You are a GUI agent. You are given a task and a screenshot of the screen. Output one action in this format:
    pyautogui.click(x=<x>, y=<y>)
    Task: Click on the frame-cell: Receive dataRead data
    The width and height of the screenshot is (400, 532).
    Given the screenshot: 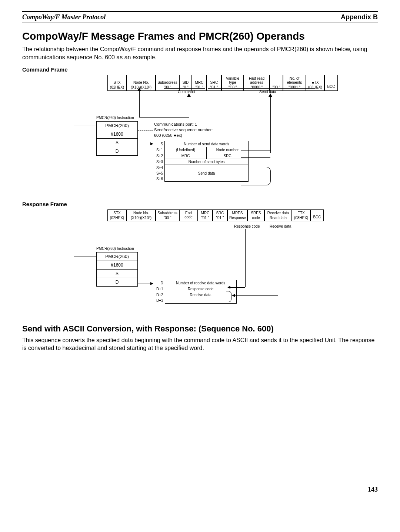 What is the action you would take?
    pyautogui.click(x=278, y=215)
    